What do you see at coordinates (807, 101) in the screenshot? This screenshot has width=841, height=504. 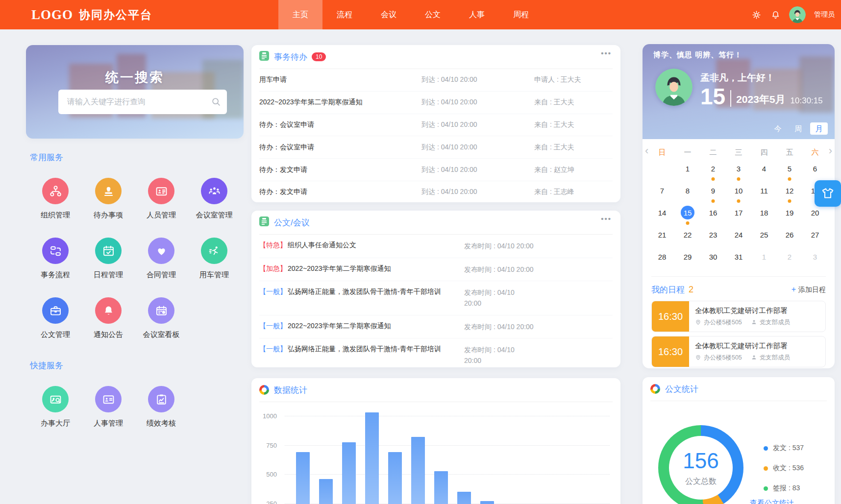 I see `clock-time: 10:30:15` at bounding box center [807, 101].